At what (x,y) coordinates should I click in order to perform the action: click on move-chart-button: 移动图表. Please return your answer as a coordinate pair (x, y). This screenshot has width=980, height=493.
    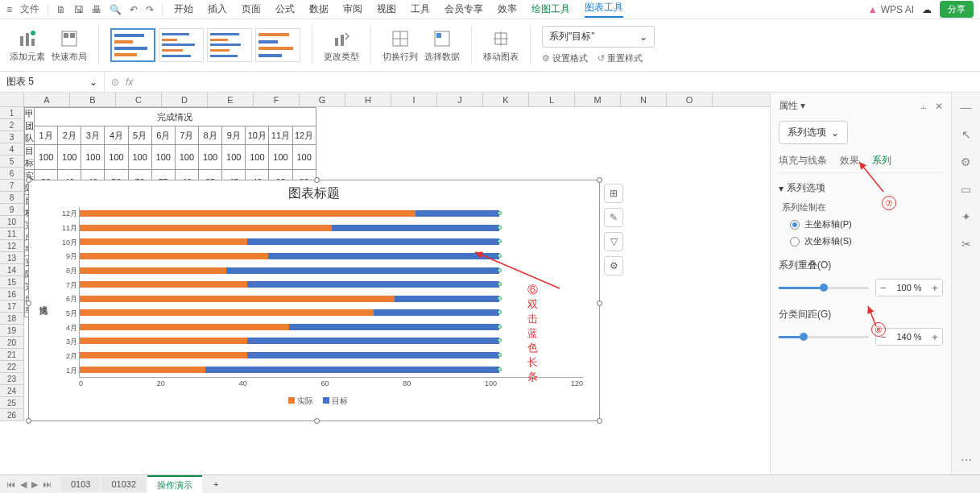
    Looking at the image, I should click on (501, 45).